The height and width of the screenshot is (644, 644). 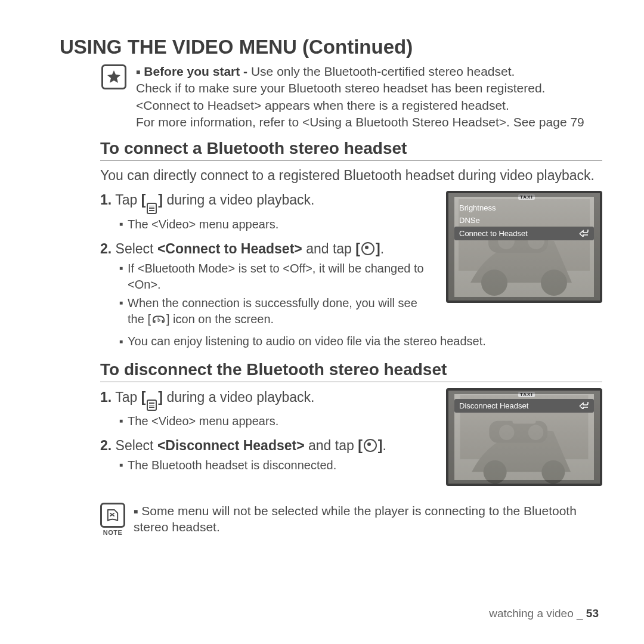 I want to click on step-2-sub3-connect: You can enjoy listening to audio on vide…, so click(x=306, y=341).